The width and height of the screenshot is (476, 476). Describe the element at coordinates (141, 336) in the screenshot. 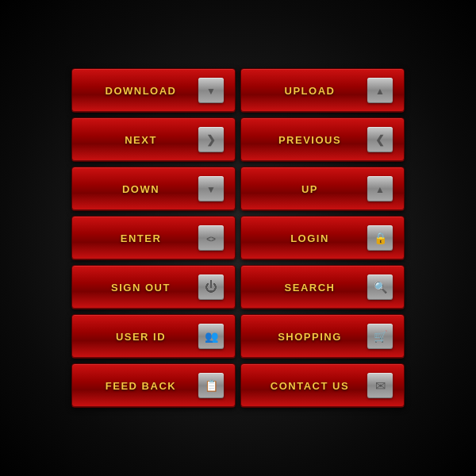

I see `user-id-label: USER ID` at that location.